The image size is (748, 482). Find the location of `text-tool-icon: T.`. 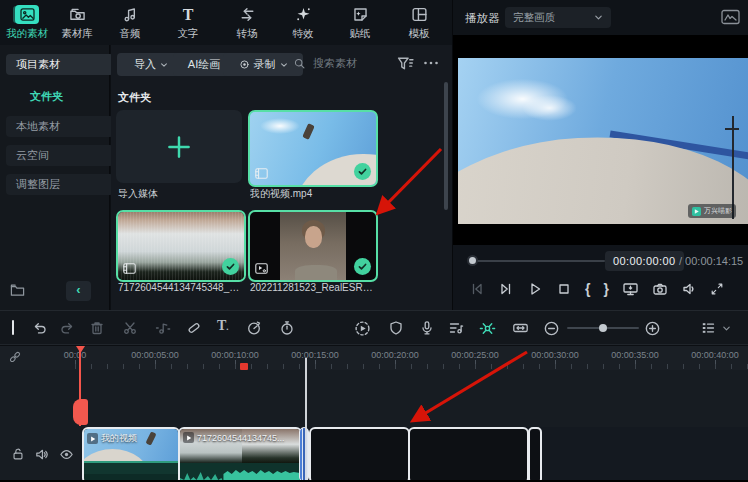

text-tool-icon: T. is located at coordinates (223, 326).